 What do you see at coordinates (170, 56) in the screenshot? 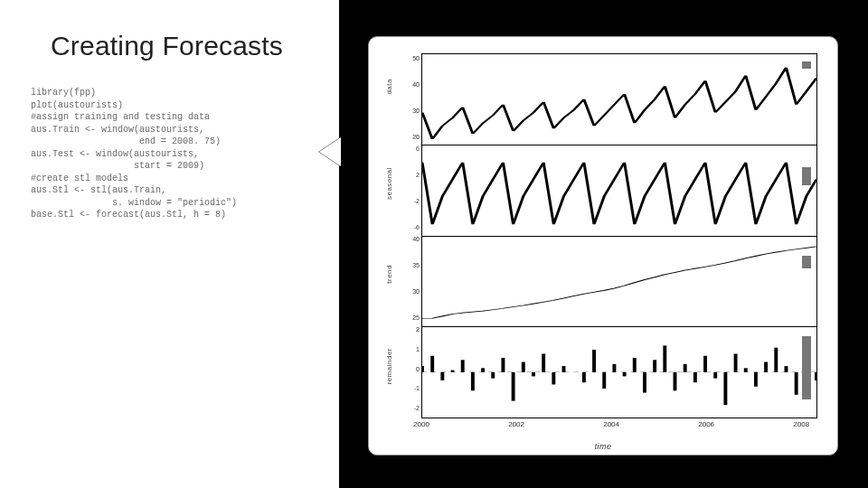
I see `slide-title: Creating Forecasts` at bounding box center [170, 56].